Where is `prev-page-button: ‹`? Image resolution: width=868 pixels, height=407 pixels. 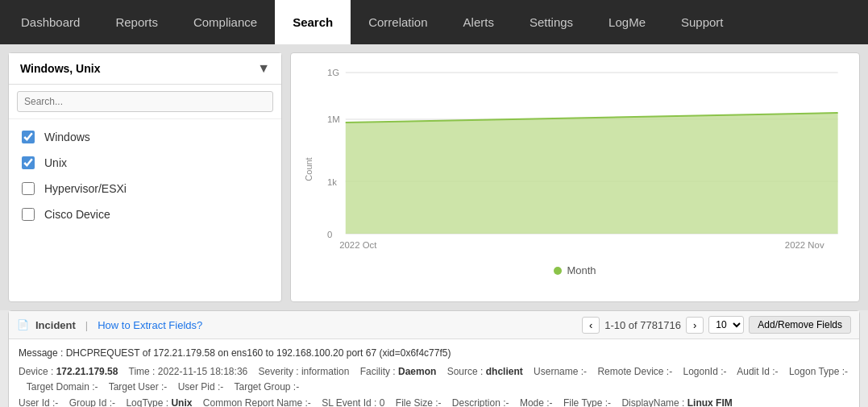
prev-page-button: ‹ is located at coordinates (591, 326).